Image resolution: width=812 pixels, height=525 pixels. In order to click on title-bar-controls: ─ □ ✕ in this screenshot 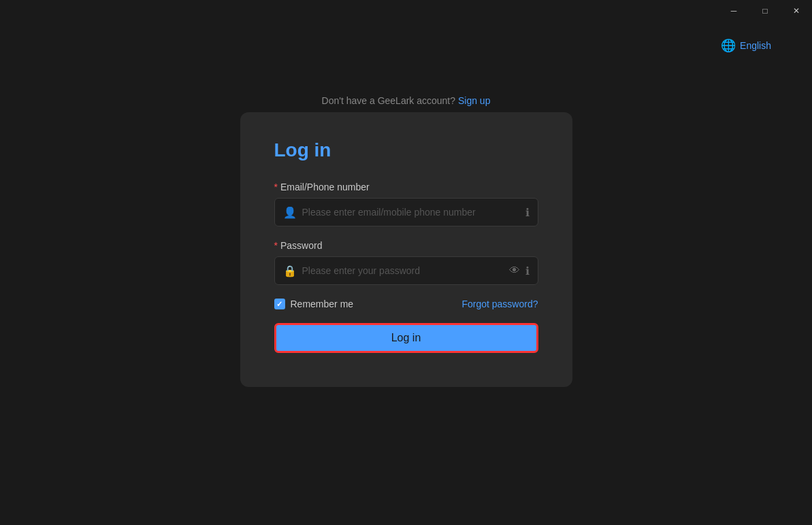, I will do `click(765, 11)`.